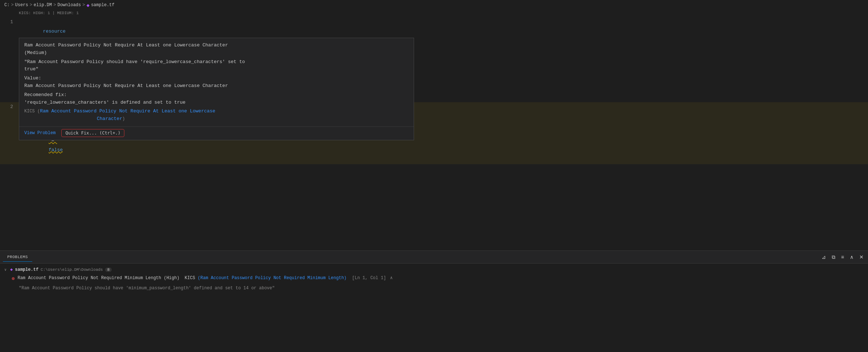 This screenshot has width=868, height=352. I want to click on quick-fix-button: Quick Fix... (Ctrl+.), so click(93, 133).